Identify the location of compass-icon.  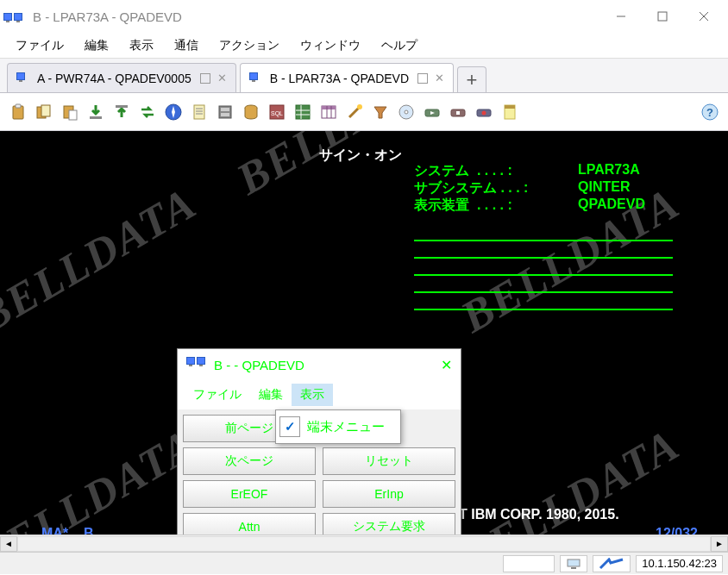
(173, 112).